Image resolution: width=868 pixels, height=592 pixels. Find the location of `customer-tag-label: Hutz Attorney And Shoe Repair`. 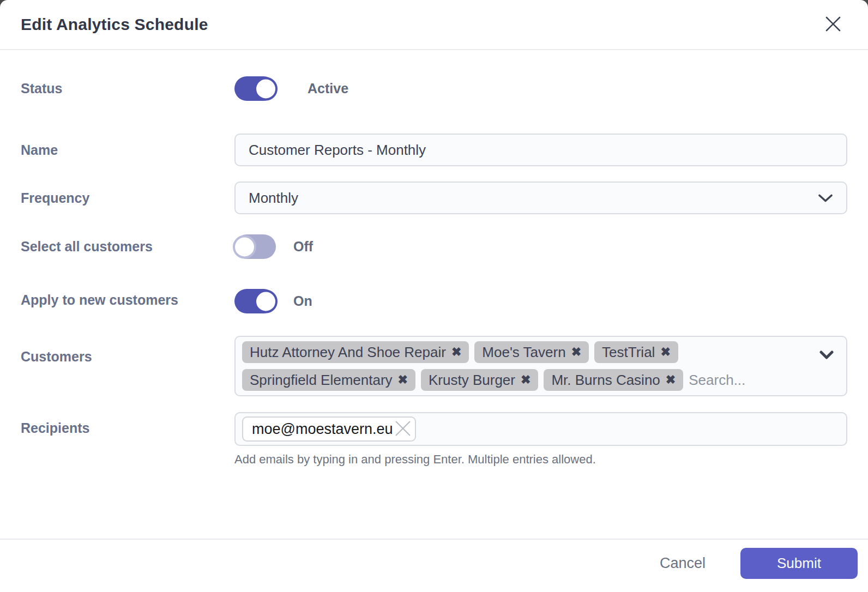

customer-tag-label: Hutz Attorney And Shoe Repair is located at coordinates (348, 352).